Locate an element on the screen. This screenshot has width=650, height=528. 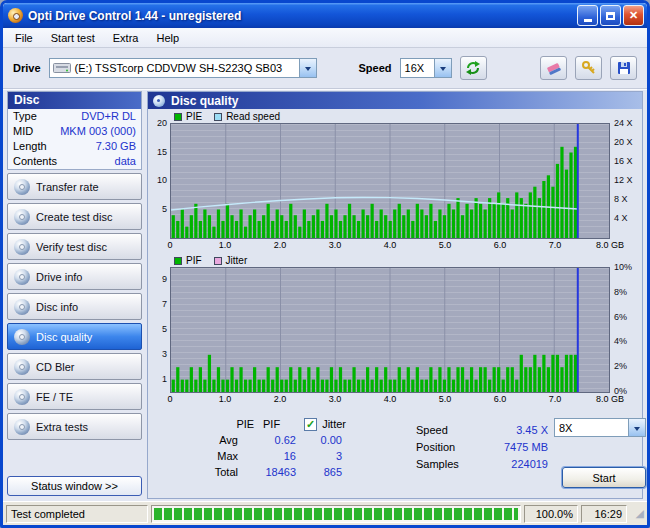
scan-speed-select-arrow is located at coordinates (636, 428).